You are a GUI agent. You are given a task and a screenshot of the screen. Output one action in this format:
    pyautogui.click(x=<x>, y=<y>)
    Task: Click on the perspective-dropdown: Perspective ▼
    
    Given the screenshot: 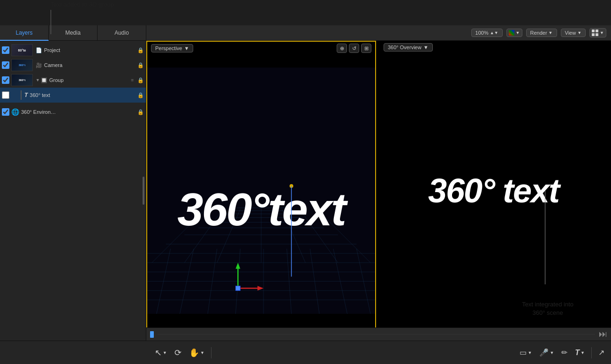 What is the action you would take?
    pyautogui.click(x=172, y=48)
    